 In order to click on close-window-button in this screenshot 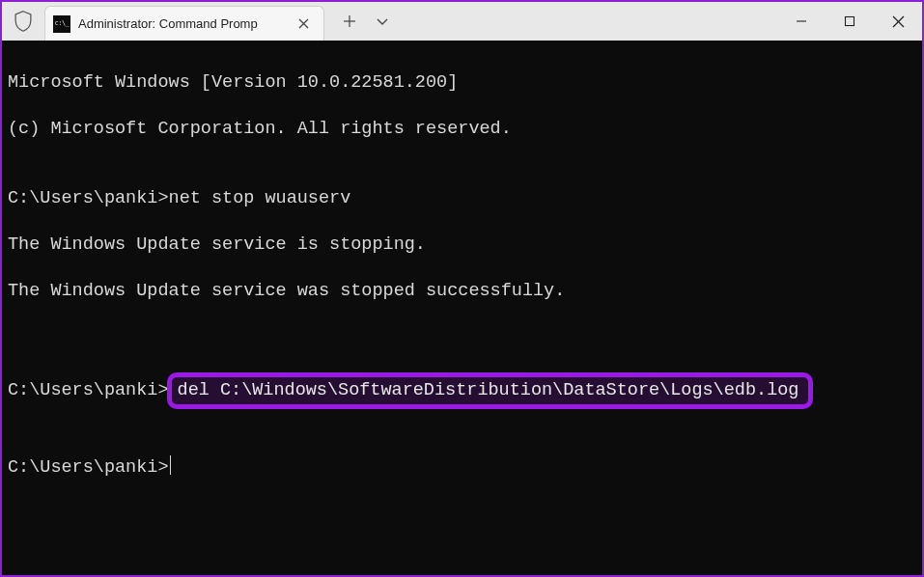, I will do `click(898, 21)`.